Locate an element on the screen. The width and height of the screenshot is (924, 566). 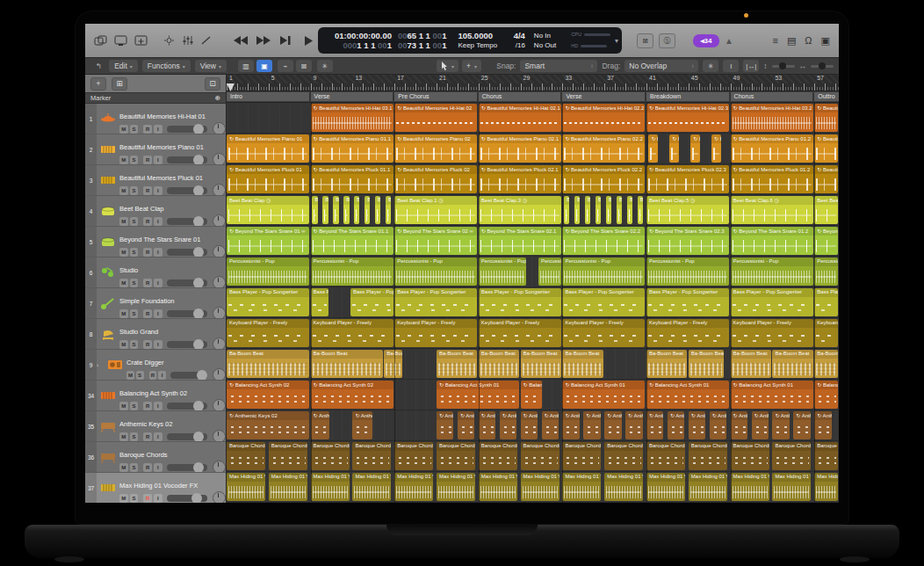
play-button is located at coordinates (309, 40).